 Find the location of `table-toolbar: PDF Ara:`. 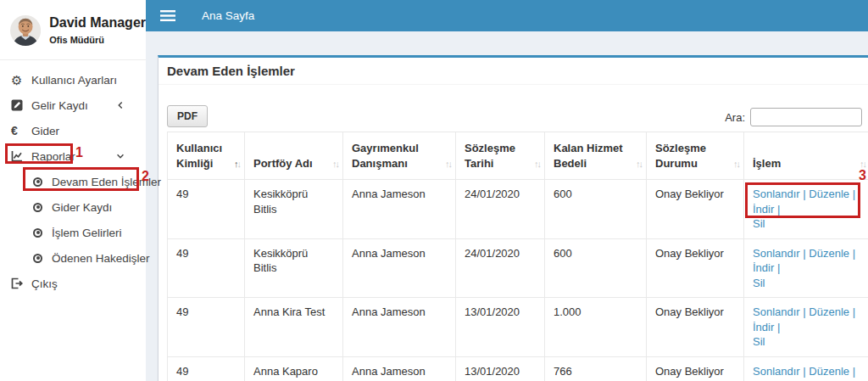

table-toolbar: PDF Ara: is located at coordinates (517, 110).